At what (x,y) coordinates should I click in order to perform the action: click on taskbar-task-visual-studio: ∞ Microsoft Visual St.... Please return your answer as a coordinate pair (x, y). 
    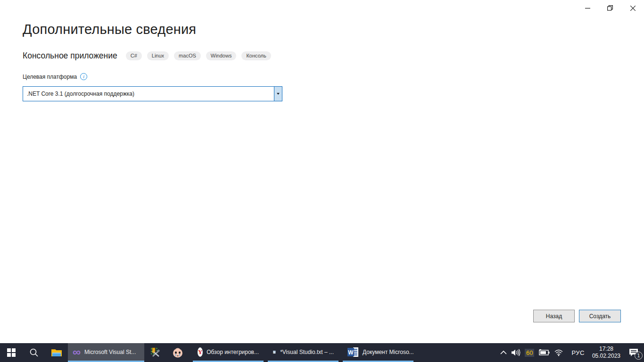
    Looking at the image, I should click on (106, 353).